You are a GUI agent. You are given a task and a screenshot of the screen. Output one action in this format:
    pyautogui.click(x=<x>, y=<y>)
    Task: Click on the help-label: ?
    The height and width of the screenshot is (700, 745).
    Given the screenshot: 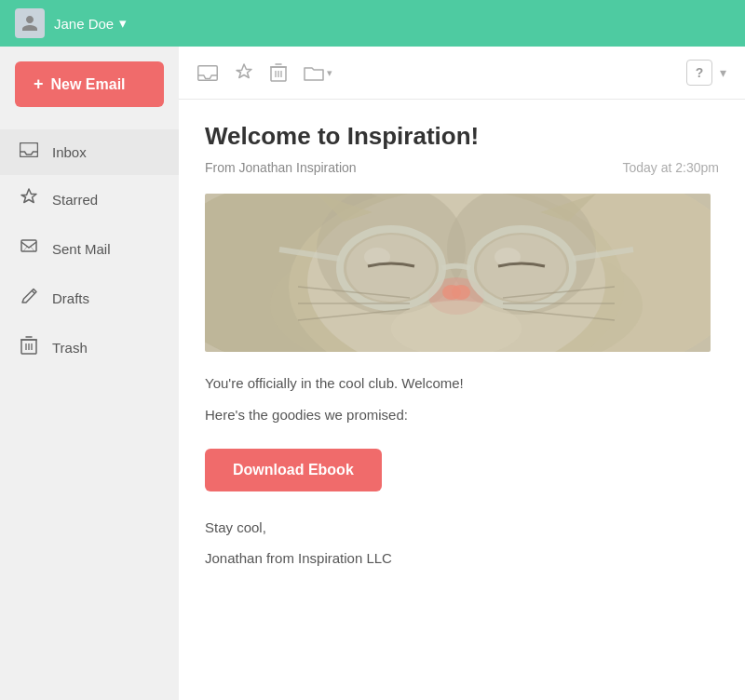 What is the action you would take?
    pyautogui.click(x=700, y=73)
    